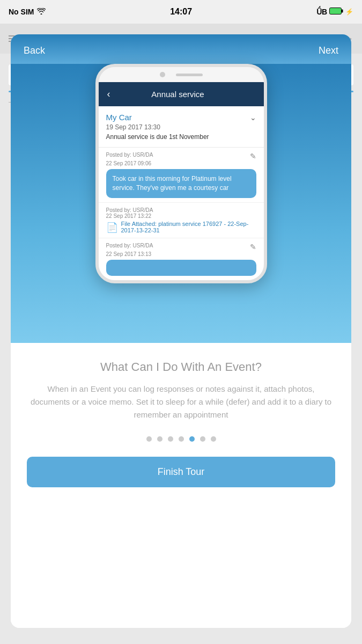 This screenshot has width=362, height=644. What do you see at coordinates (181, 137) in the screenshot?
I see `phone-event-desc: Annual service is due 1st November` at bounding box center [181, 137].